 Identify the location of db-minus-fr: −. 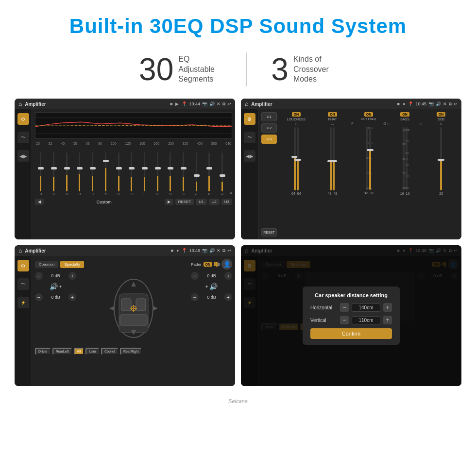
(195, 276).